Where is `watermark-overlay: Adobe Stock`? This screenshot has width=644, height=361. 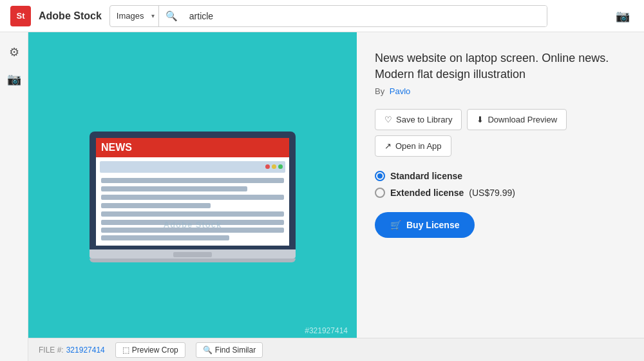 watermark-overlay: Adobe Stock is located at coordinates (193, 226).